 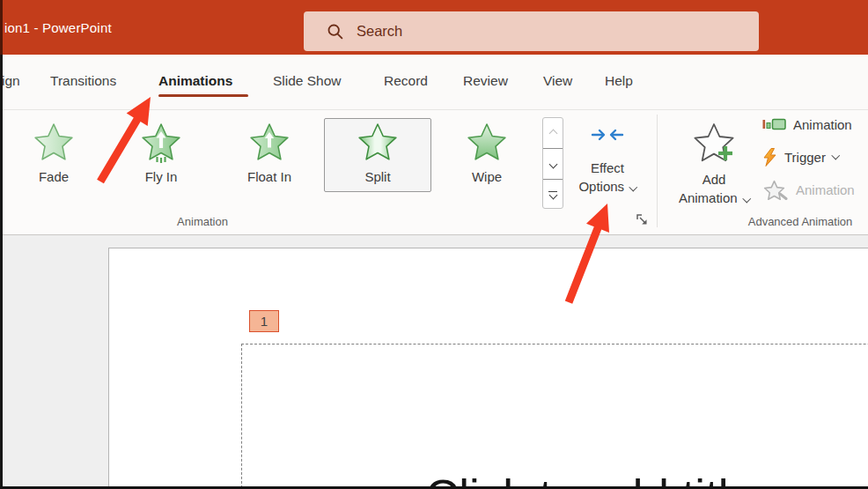 What do you see at coordinates (643, 220) in the screenshot?
I see `dialog-launcher-icon` at bounding box center [643, 220].